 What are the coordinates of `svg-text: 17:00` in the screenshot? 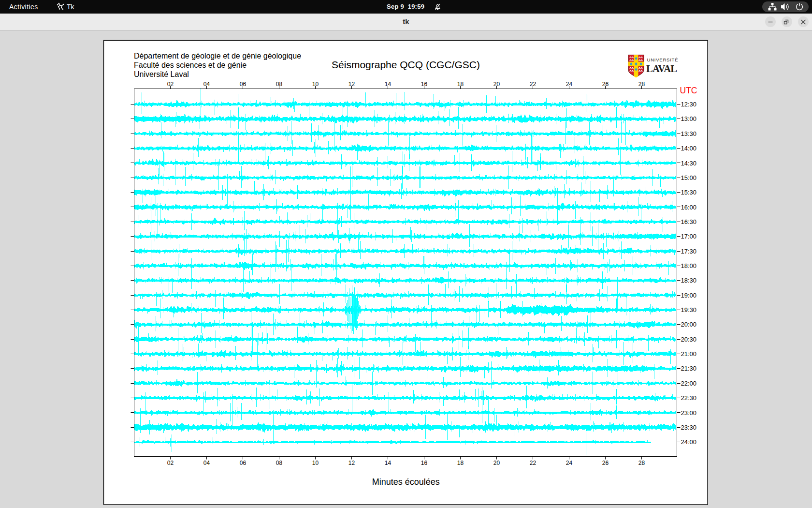 It's located at (689, 236).